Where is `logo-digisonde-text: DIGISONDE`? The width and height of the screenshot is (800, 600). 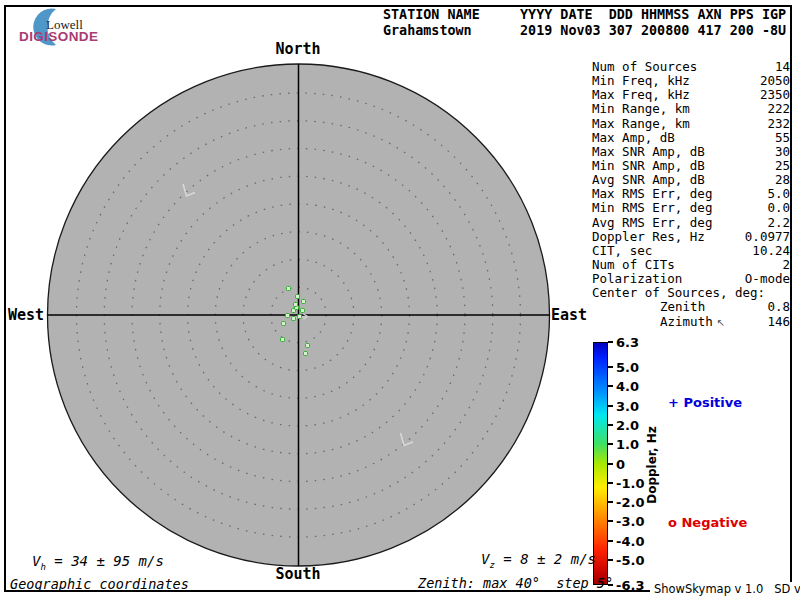
logo-digisonde-text: DIGISONDE is located at coordinates (58, 36).